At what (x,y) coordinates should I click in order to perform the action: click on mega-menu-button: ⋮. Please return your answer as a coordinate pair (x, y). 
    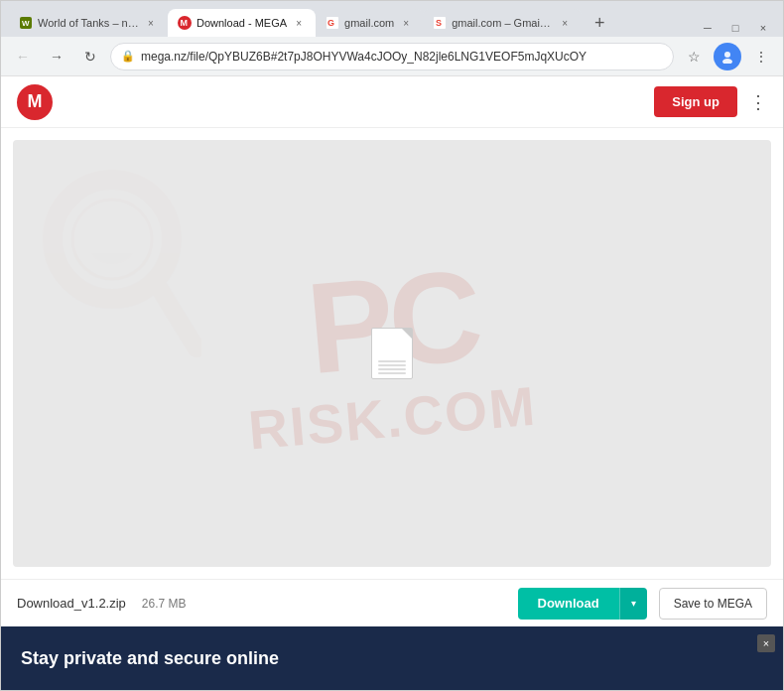
    Looking at the image, I should click on (758, 102).